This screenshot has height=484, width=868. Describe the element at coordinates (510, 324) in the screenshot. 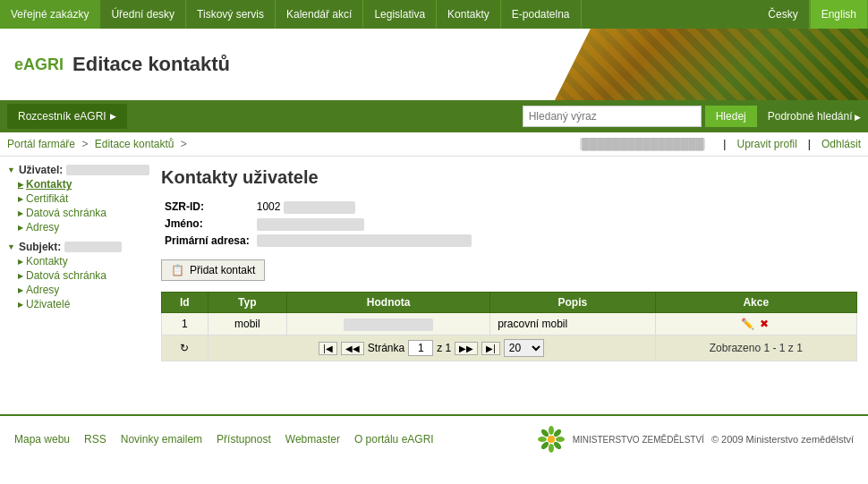

I see `table-row: 1 mobil pracovní mobil ✏️ ✖` at that location.